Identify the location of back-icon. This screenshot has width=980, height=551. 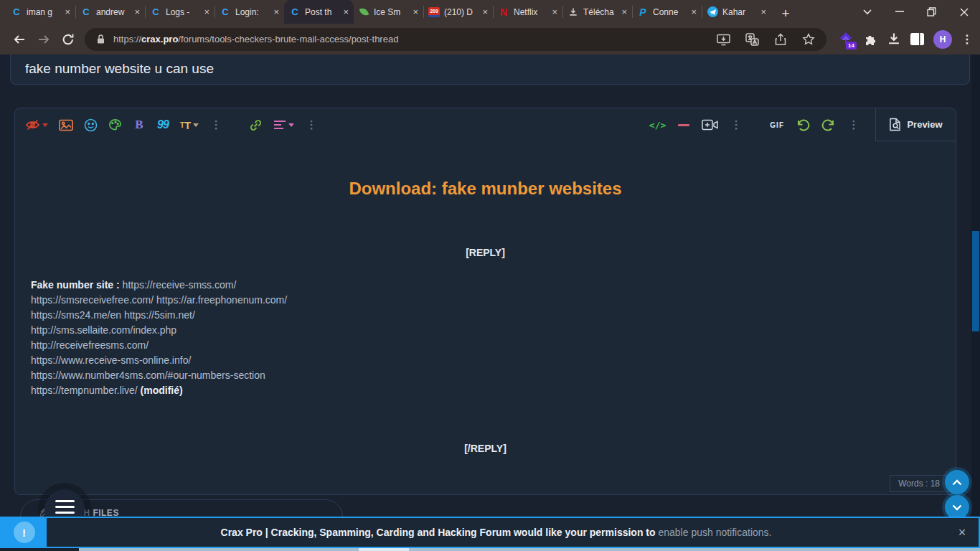
(19, 39).